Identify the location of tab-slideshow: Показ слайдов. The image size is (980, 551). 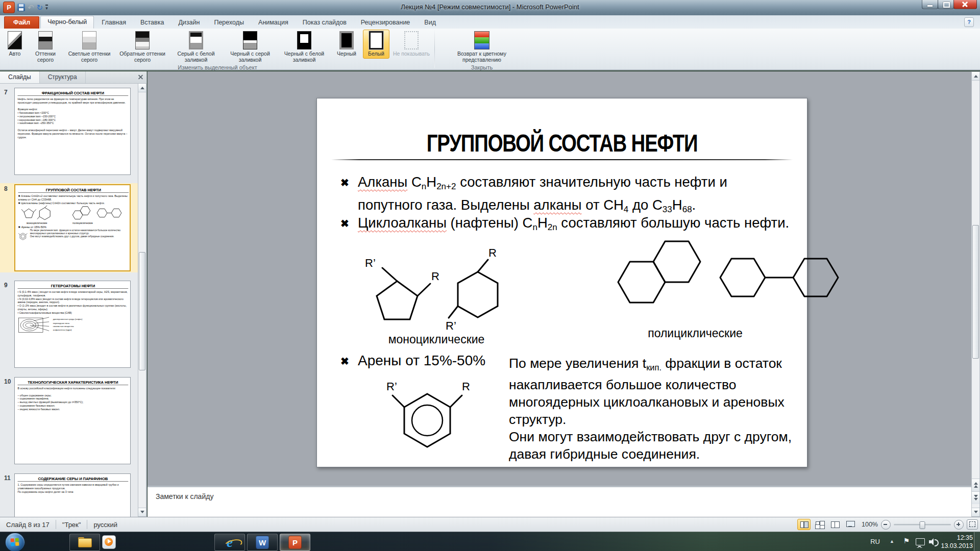
(325, 22).